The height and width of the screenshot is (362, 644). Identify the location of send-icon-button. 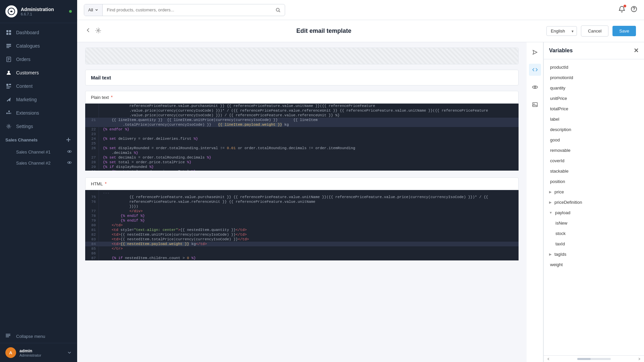
(535, 52).